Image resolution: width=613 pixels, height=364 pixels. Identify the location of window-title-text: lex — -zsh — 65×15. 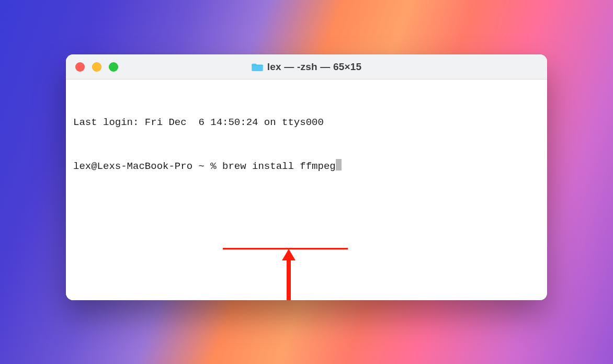
(315, 67).